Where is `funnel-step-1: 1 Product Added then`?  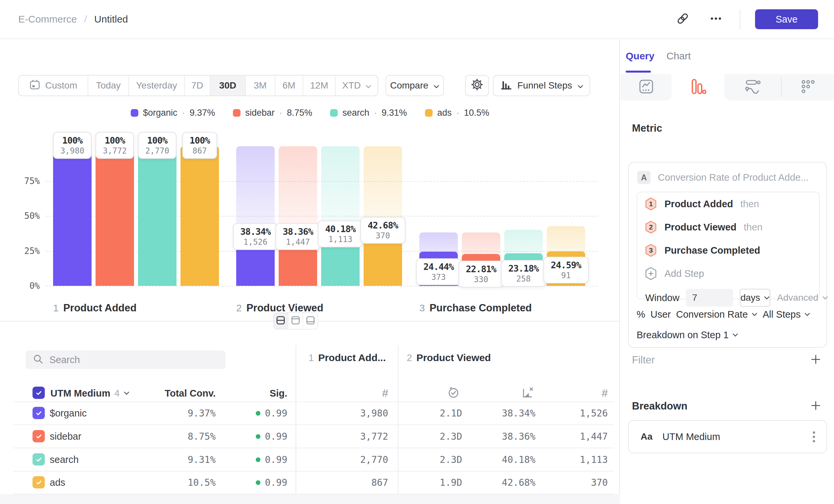
funnel-step-1: 1 Product Added then is located at coordinates (728, 204).